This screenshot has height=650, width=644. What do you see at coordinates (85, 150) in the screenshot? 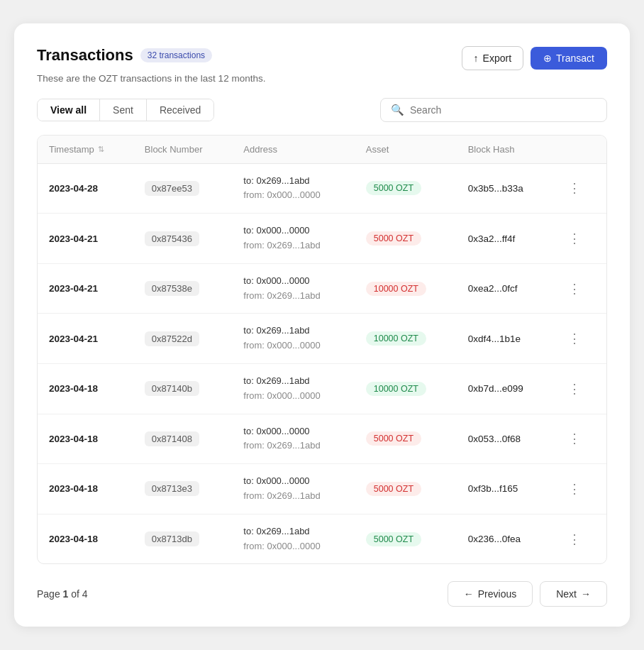
I see `col-timestamp: Timestamp ⇅` at bounding box center [85, 150].